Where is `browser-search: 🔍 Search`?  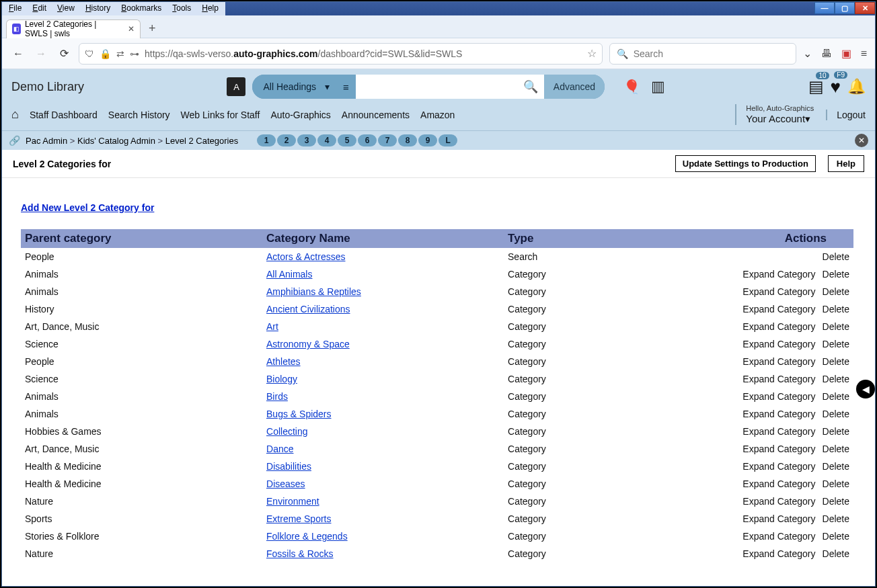
browser-search: 🔍 Search is located at coordinates (703, 54).